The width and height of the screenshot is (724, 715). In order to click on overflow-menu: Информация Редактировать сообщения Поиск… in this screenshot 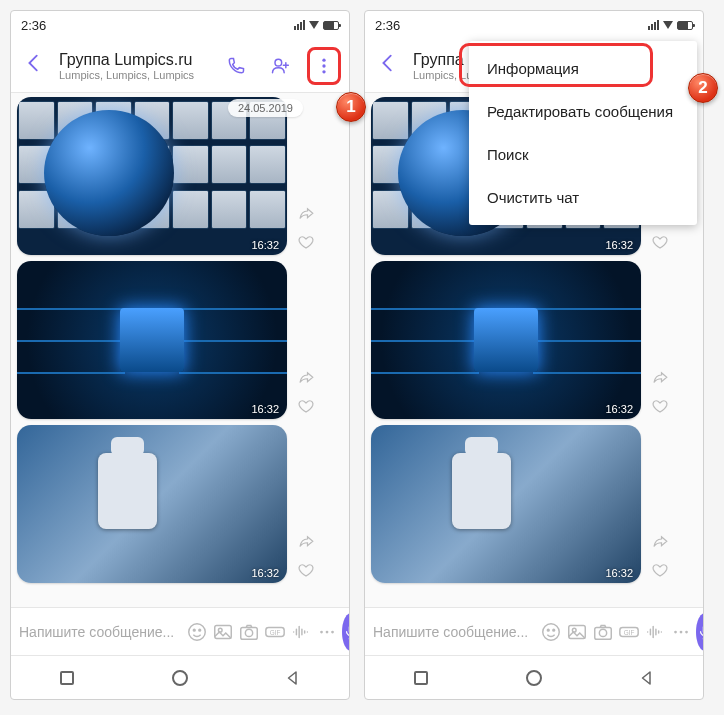, I will do `click(583, 133)`.